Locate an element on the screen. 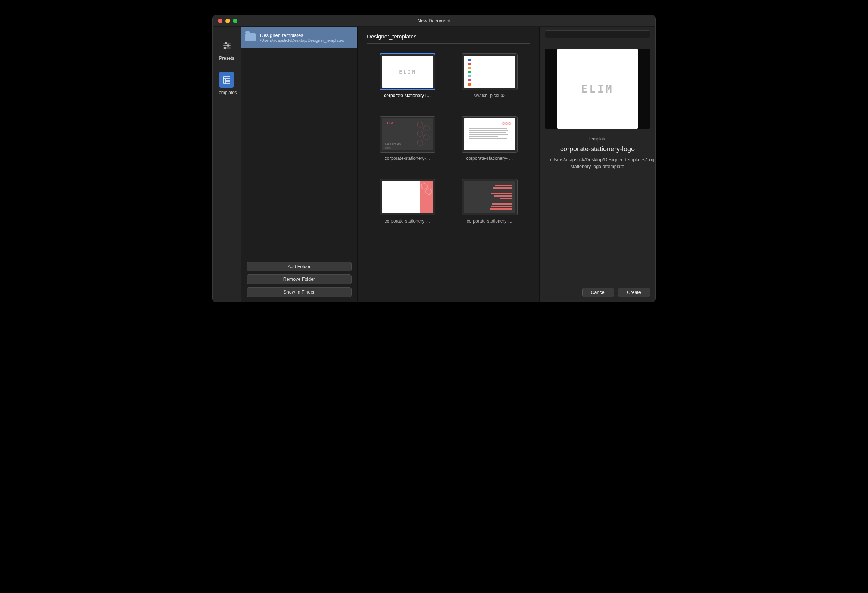 This screenshot has height=593, width=868. template-card: ELIM corporate-stationery-l… is located at coordinates (407, 76).